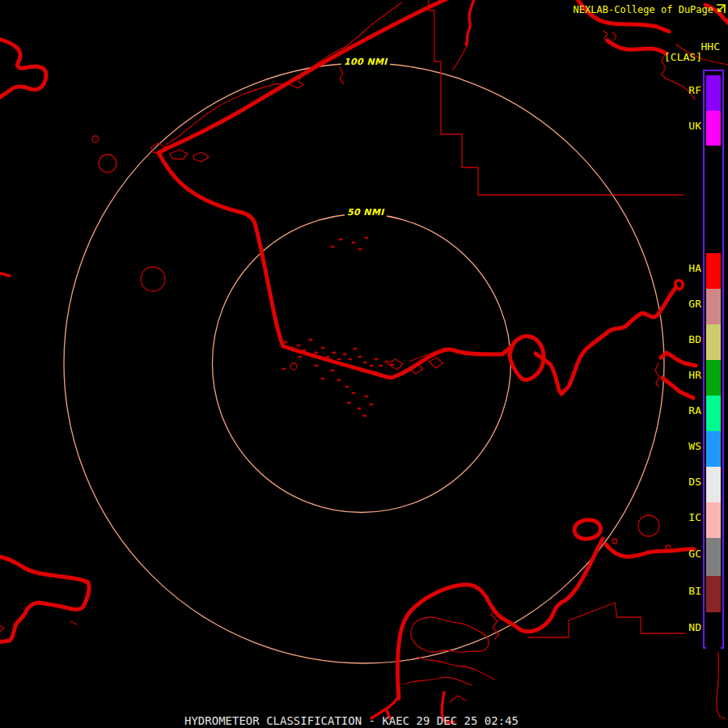  What do you see at coordinates (687, 411) in the screenshot?
I see `legend-label-ra: RA` at bounding box center [687, 411].